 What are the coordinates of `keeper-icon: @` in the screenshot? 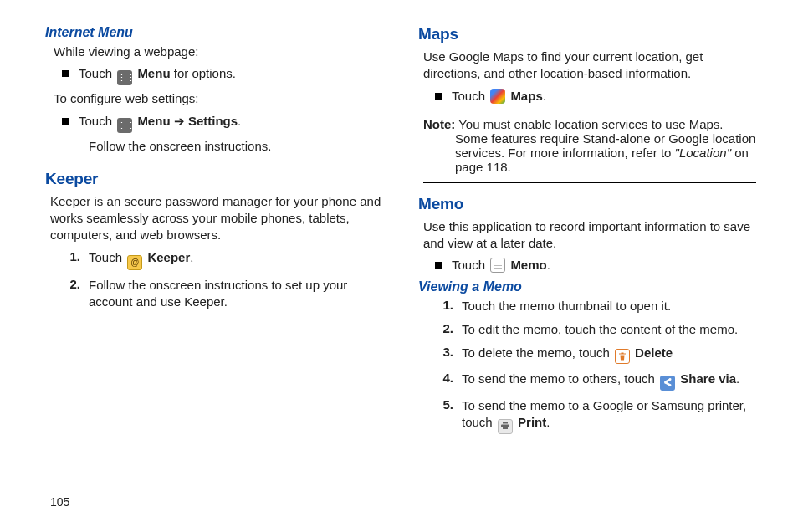 It's located at (135, 263).